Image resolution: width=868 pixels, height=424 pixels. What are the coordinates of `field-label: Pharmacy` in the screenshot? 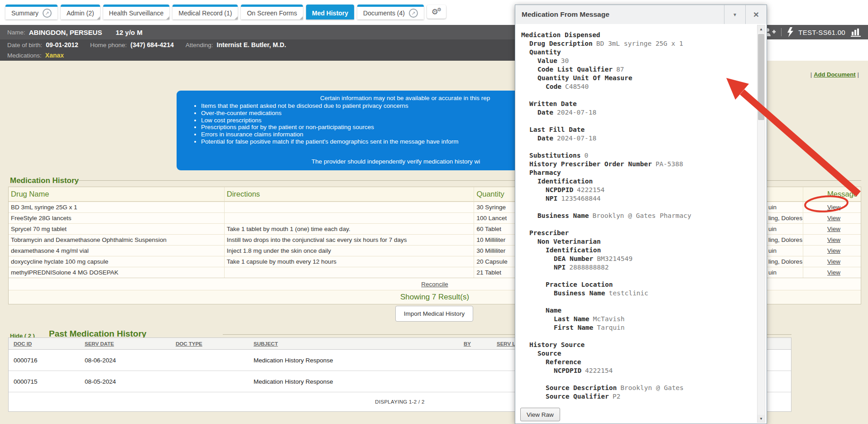 It's located at (545, 173).